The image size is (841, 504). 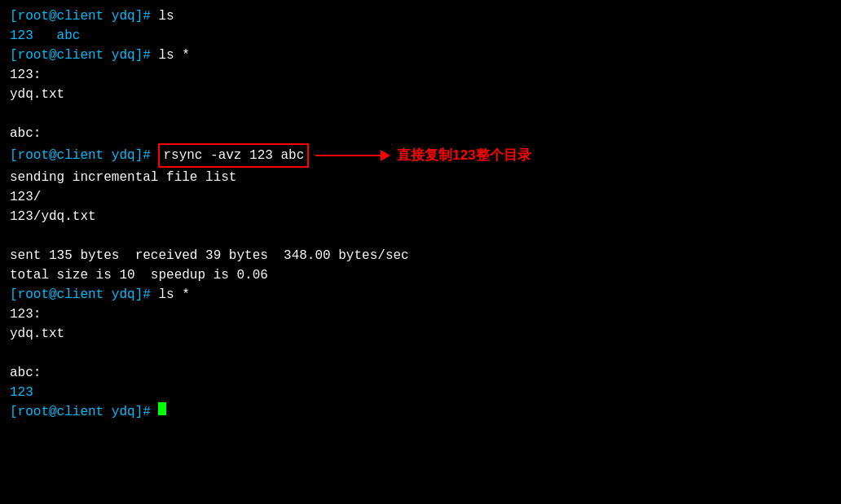 I want to click on line-18: [root@client ydq]#, so click(x=420, y=412).